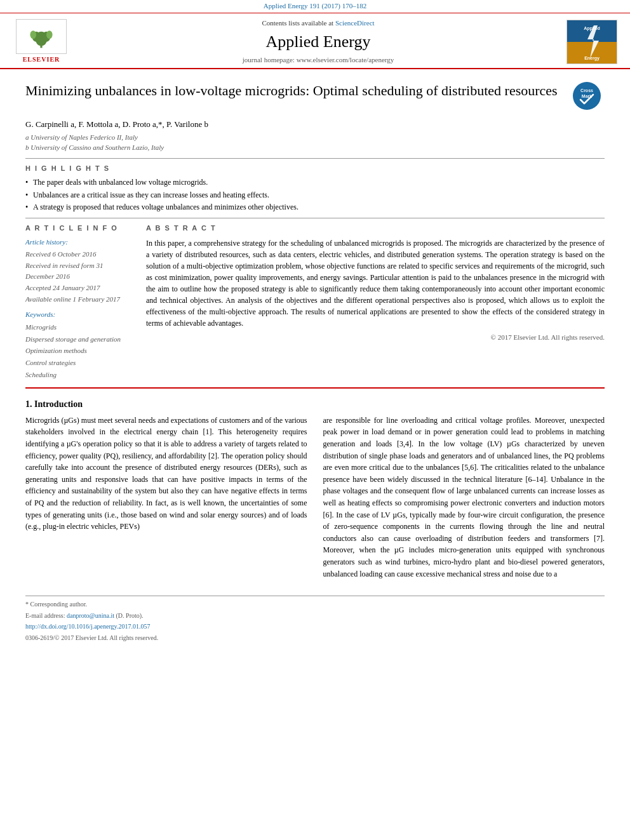 This screenshot has height=840, width=630. I want to click on history-dates: Received 6 October 2016 Received in revi…, so click(79, 277).